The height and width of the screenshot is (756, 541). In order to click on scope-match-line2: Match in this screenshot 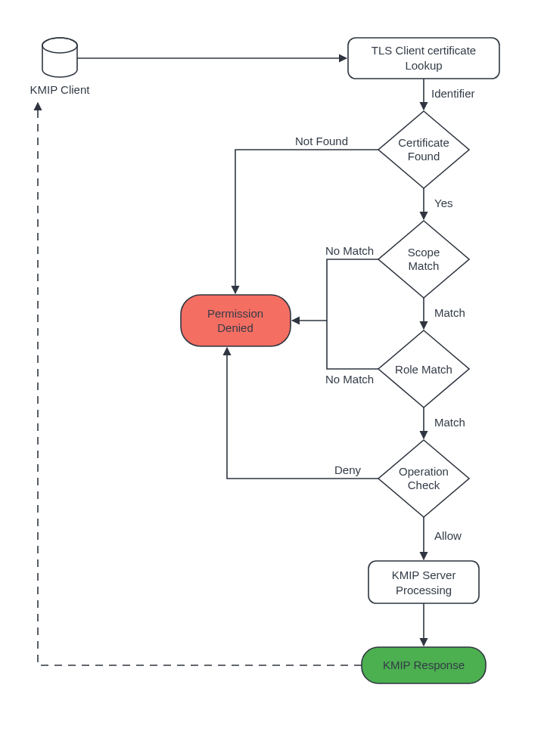, I will do `click(424, 266)`.